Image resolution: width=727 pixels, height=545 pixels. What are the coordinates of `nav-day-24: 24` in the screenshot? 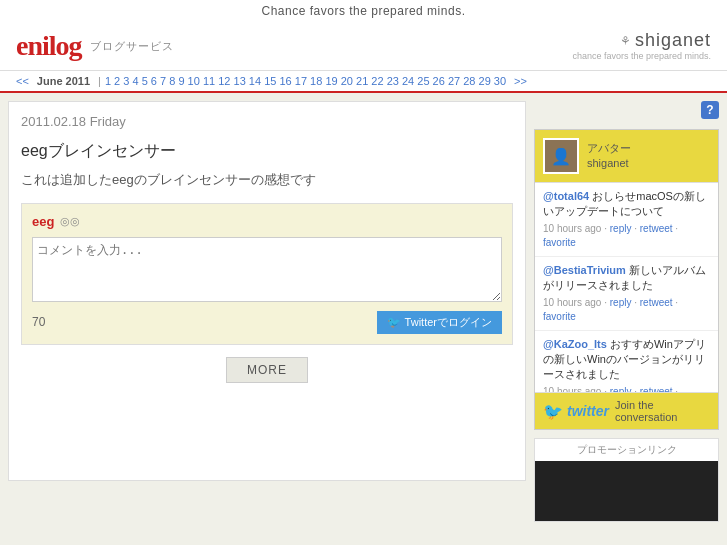 It's located at (408, 81).